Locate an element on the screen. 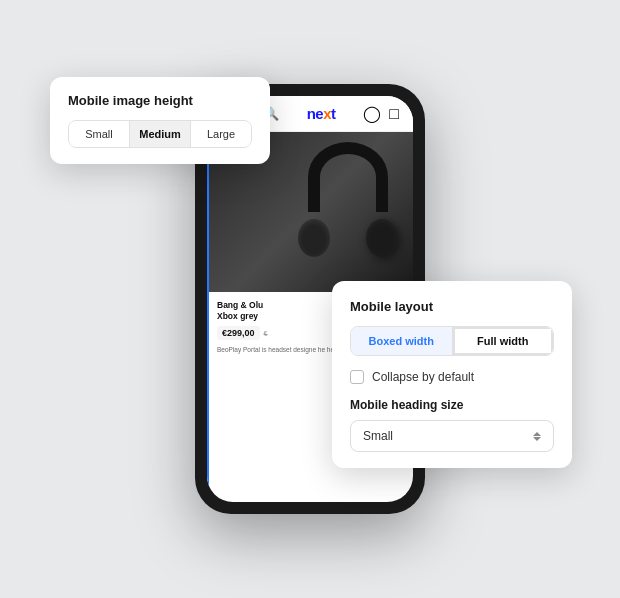 The width and height of the screenshot is (620, 598). collapse-checkbox-row: Collapse by default is located at coordinates (452, 377).